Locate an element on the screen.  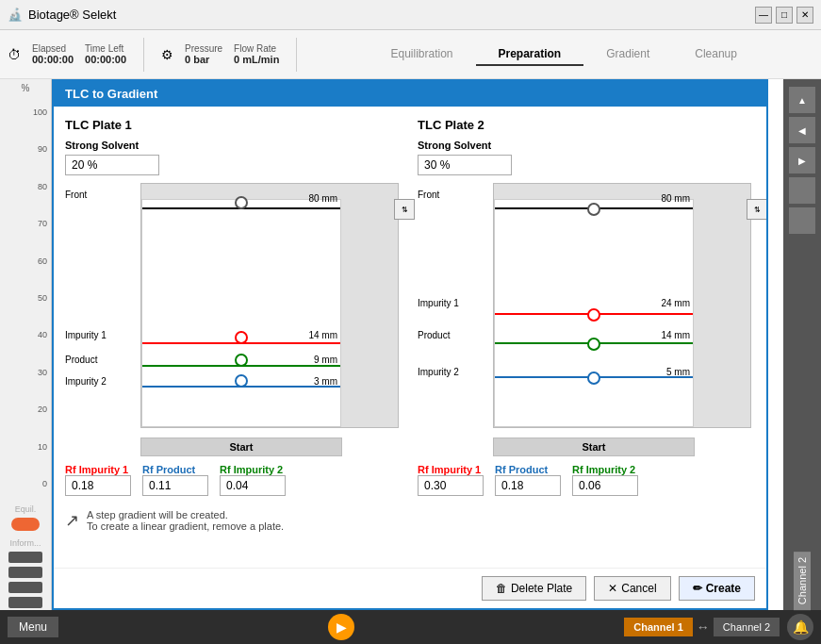
delete-plate-button: 🗑 Delete Plate is located at coordinates (534, 588).